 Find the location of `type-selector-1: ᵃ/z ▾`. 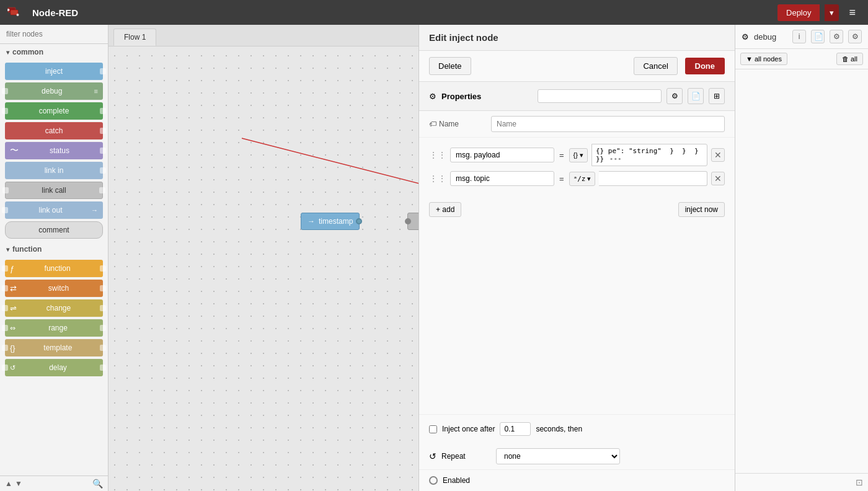

type-selector-1: ᵃ/z ▾ is located at coordinates (583, 179).